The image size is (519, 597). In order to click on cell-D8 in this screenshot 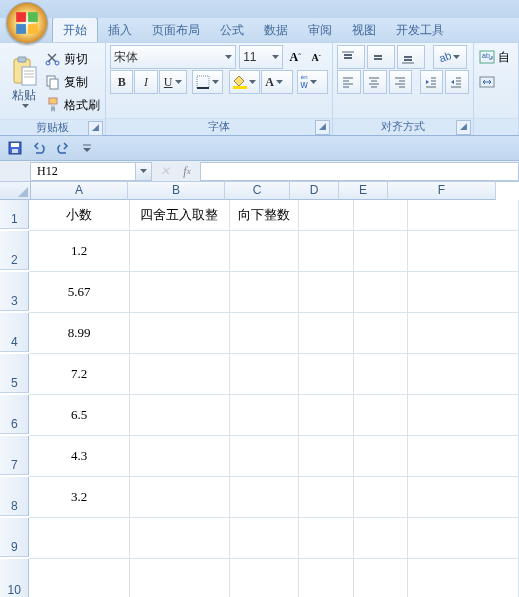, I will do `click(326, 498)`.